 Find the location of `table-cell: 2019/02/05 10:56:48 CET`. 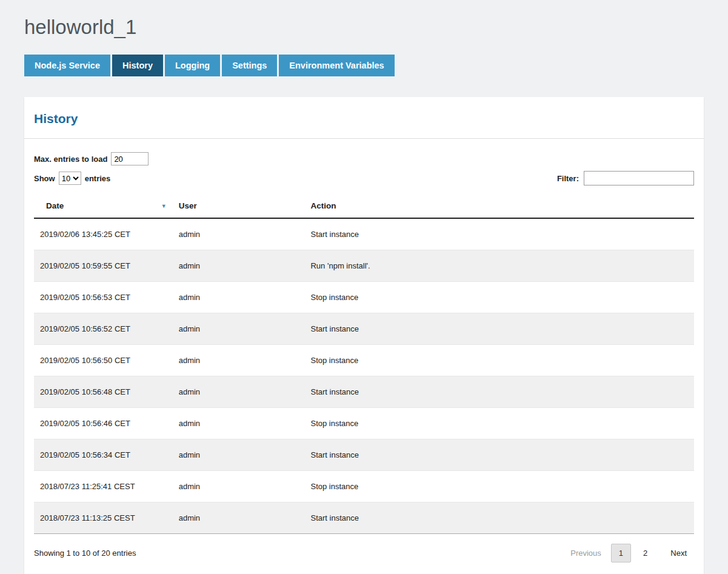

table-cell: 2019/02/05 10:56:48 CET is located at coordinates (103, 392).